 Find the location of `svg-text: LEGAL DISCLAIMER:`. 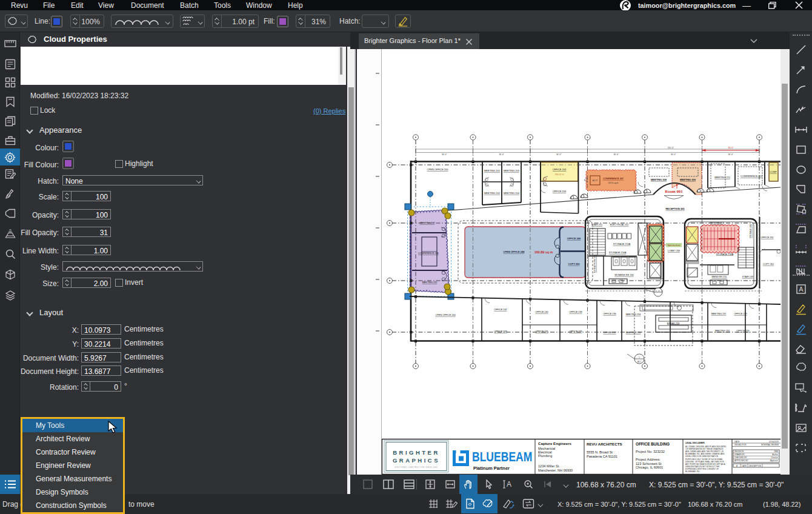

svg-text: LEGAL DISCLAIMER: is located at coordinates (696, 443).